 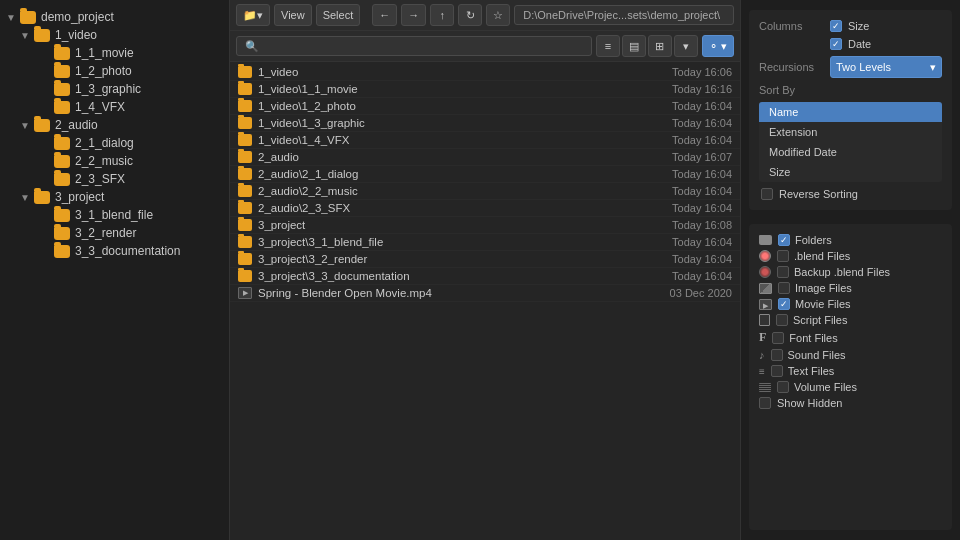 What do you see at coordinates (634, 46) in the screenshot?
I see `detail-view-button: ▤` at bounding box center [634, 46].